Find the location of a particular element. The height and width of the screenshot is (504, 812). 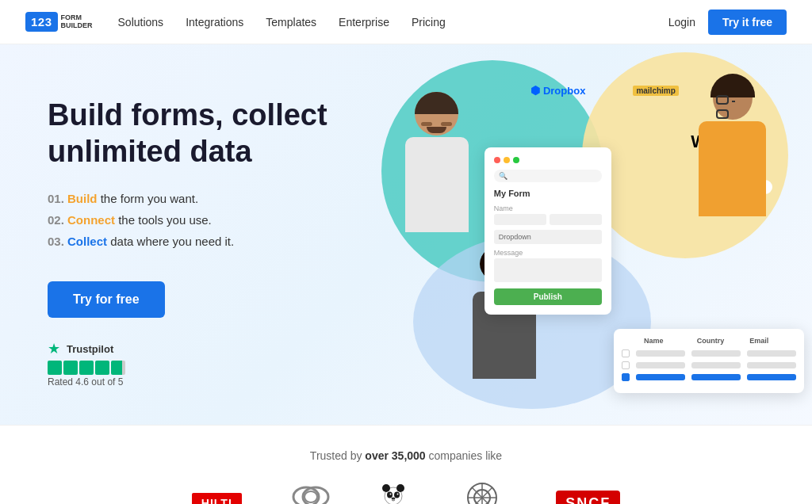

table-bar-3b is located at coordinates (716, 377).